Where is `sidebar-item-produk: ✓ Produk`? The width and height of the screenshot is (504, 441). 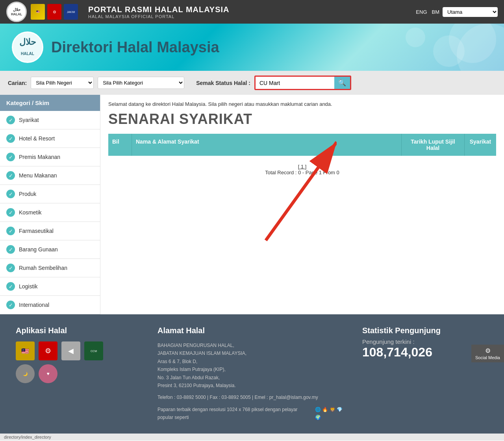
sidebar-item-produk: ✓ Produk is located at coordinates (50, 194).